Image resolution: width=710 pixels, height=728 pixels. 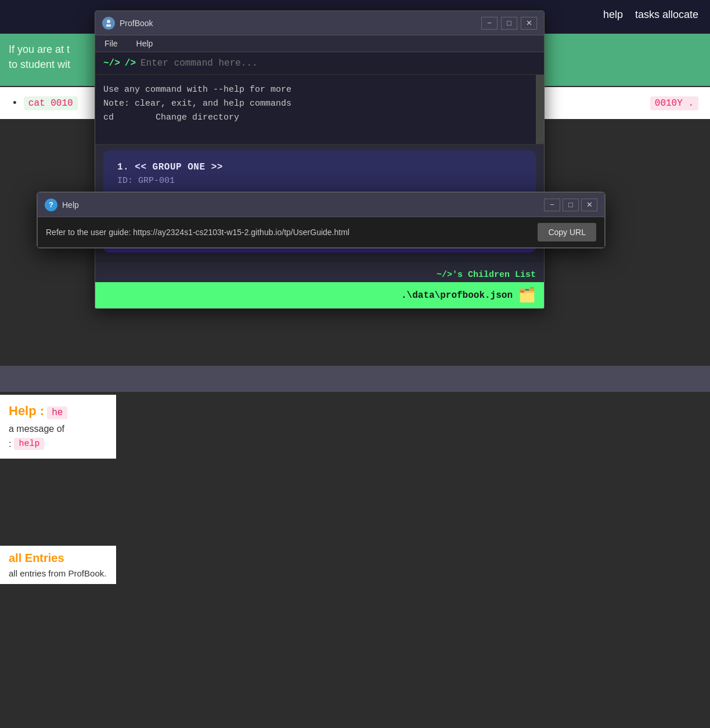 I want to click on group-card-1: 1. << GROUP ONE >> ID: GRP-001, so click(x=319, y=174).